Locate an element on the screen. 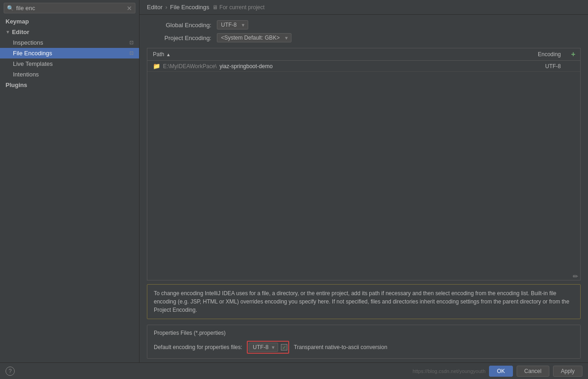  edit-icon-area: ✏ is located at coordinates (364, 276).